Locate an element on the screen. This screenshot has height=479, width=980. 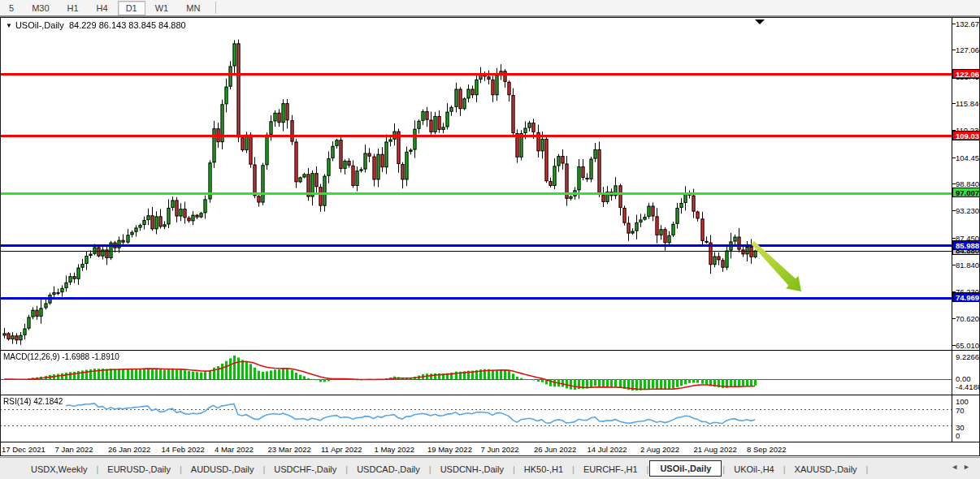
tab-usdchf-daily: USDCHF-,Daily is located at coordinates (306, 469).